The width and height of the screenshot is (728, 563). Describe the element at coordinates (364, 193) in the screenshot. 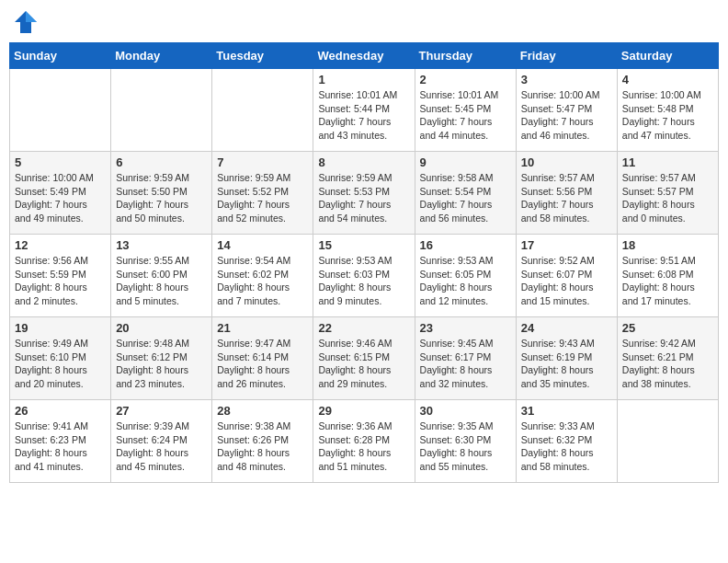

I see `week-row-2: 5Sunrise: 10:00 AM Sunset: 5:49 PM Dayli…` at that location.